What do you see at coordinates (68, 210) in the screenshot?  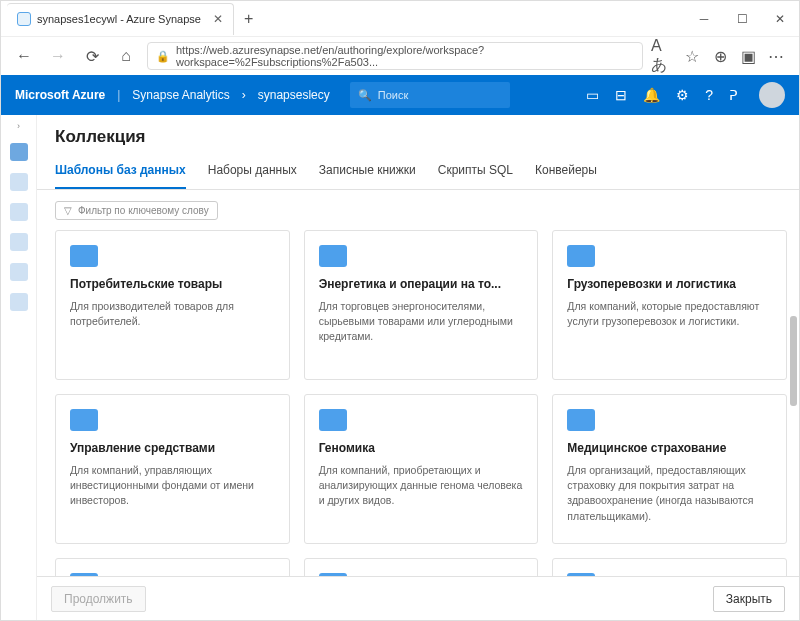 I see `filter-icon: ▽` at bounding box center [68, 210].